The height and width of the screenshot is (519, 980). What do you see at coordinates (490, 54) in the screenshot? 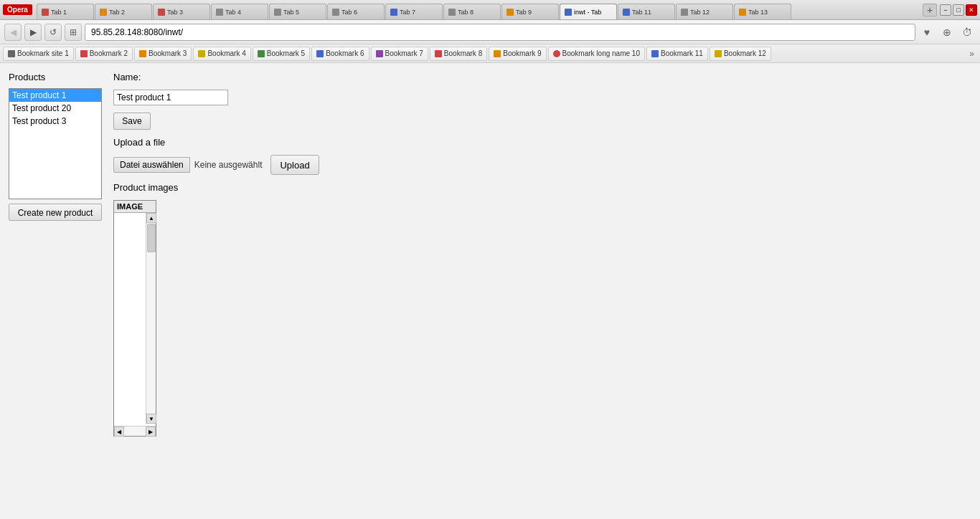
I see `bookmarks-bar: Bookmark site 1 Bookmark 2 Bookmark 3 Bo…` at bounding box center [490, 54].